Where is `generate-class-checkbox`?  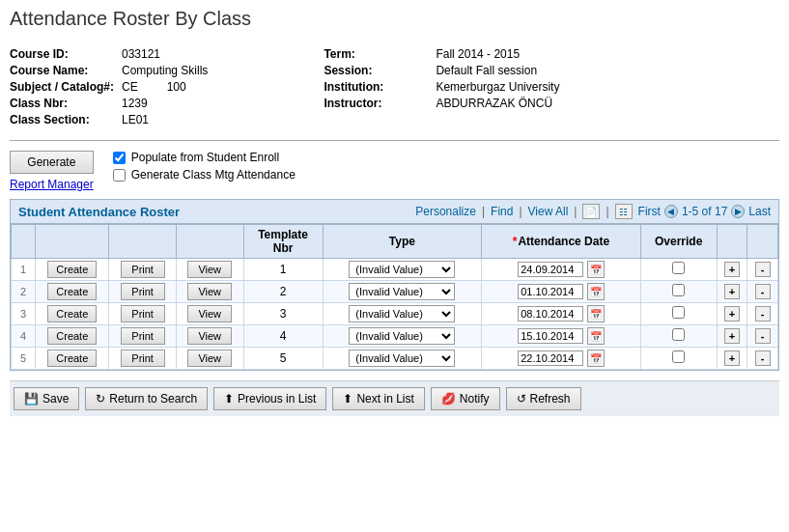 generate-class-checkbox is located at coordinates (120, 176).